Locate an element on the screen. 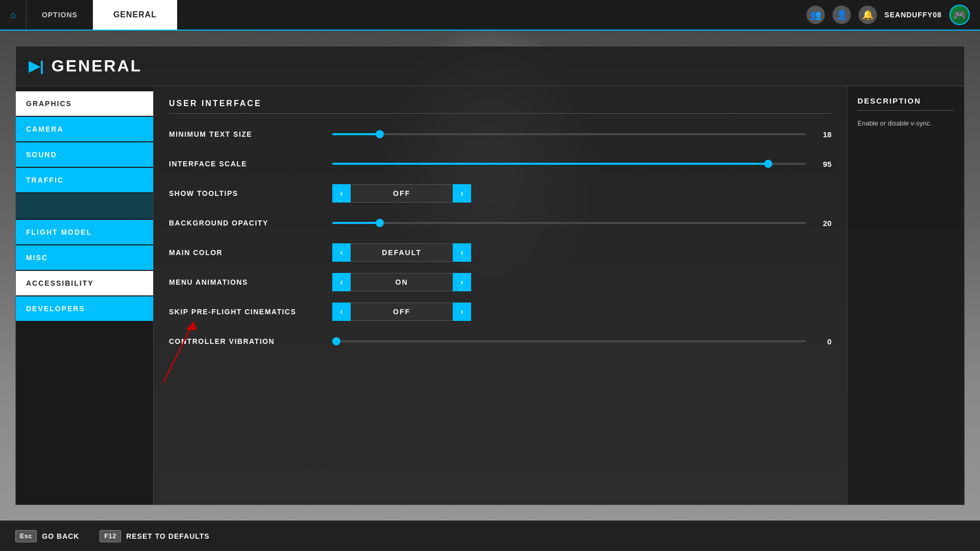 The width and height of the screenshot is (980, 551). sidebar-item-camera-label: CAMERA is located at coordinates (45, 129).